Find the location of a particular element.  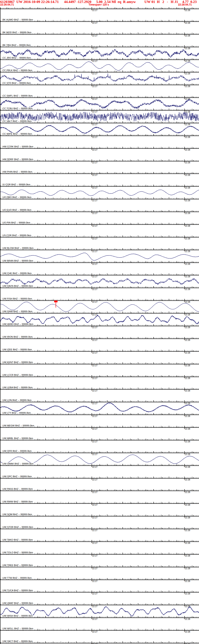

station-label-UW-OFR: UW OFR BHZ -- 99999.0km is located at coordinates (17, 451).